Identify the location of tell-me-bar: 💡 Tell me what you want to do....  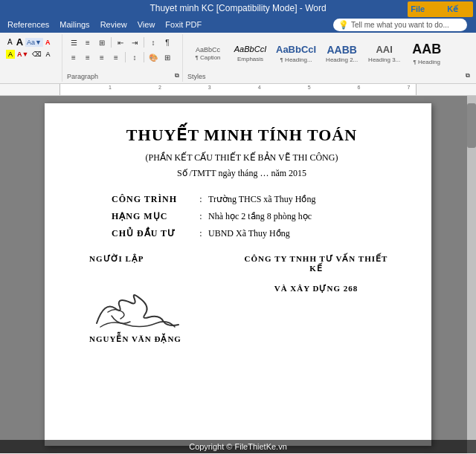
(400, 25).